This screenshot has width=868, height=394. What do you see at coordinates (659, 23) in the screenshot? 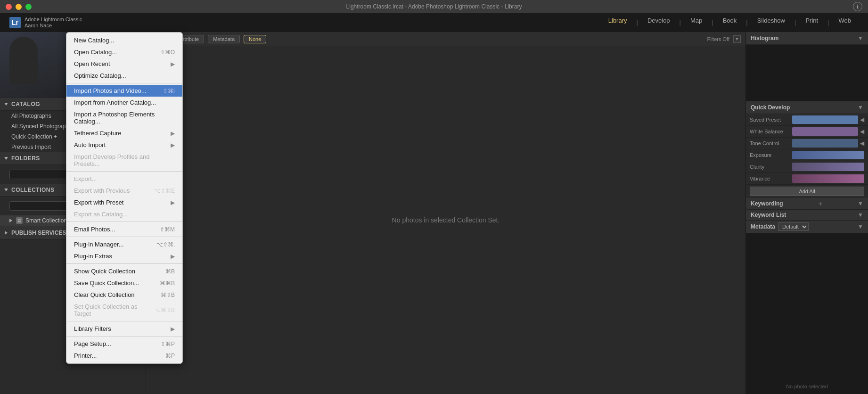
I see `module-develop: Develop` at bounding box center [659, 23].